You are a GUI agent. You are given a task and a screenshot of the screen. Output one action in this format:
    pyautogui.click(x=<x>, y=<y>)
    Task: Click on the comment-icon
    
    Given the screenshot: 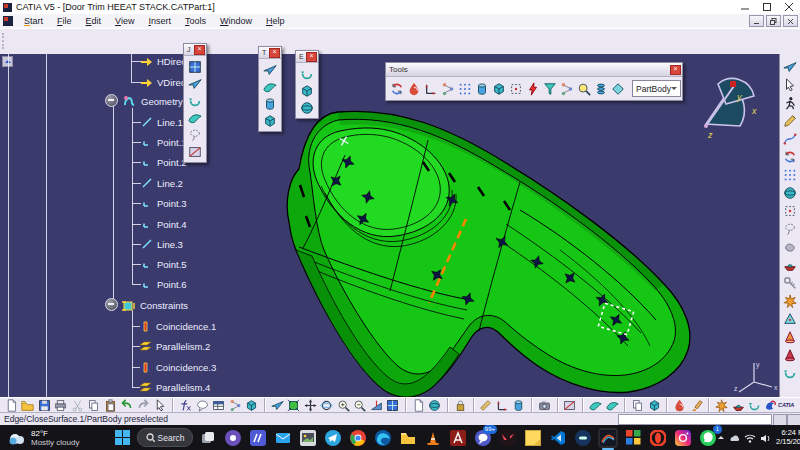 What is the action you would take?
    pyautogui.click(x=202, y=406)
    